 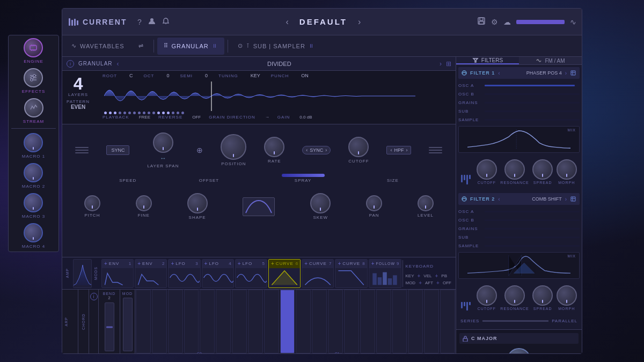 What do you see at coordinates (70, 64) in the screenshot?
I see `info-icon: i` at bounding box center [70, 64].